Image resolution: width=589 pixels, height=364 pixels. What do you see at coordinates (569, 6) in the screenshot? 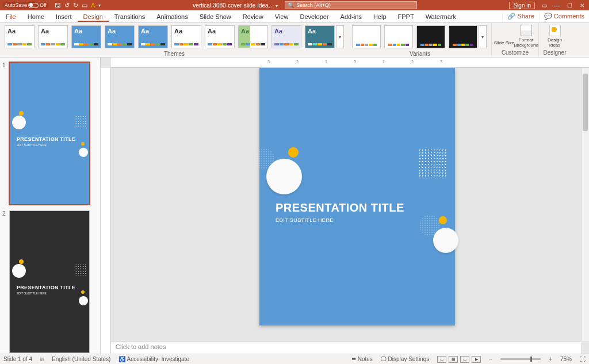
I see `maximize-icon: ☐` at bounding box center [569, 6].